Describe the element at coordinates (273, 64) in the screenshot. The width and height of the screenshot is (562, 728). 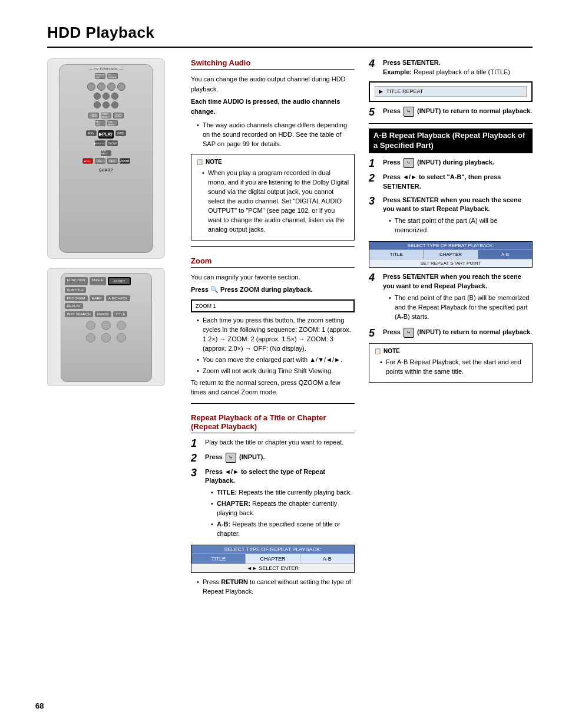
I see `switching-audio-title: Switching Audio` at that location.